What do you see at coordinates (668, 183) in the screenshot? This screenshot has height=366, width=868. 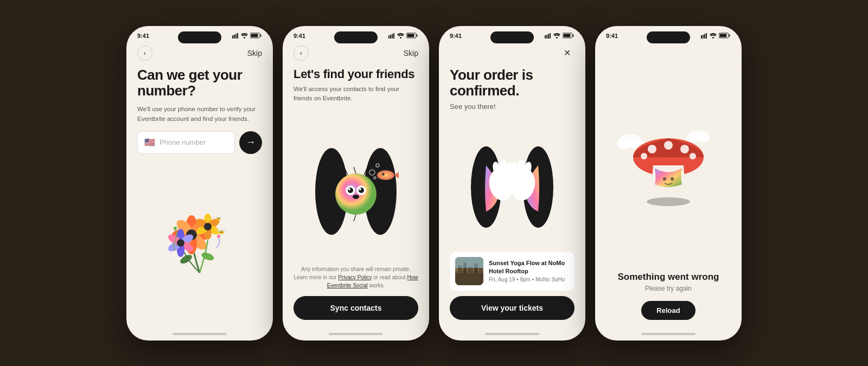 I see `phone-4: 9:41` at bounding box center [668, 183].